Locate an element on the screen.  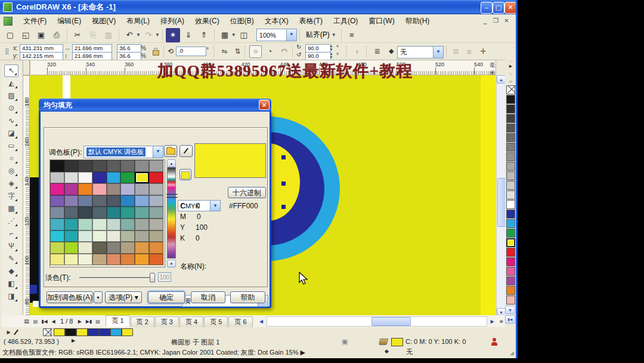
menu-item-O: 工具(O) is located at coordinates (346, 21).